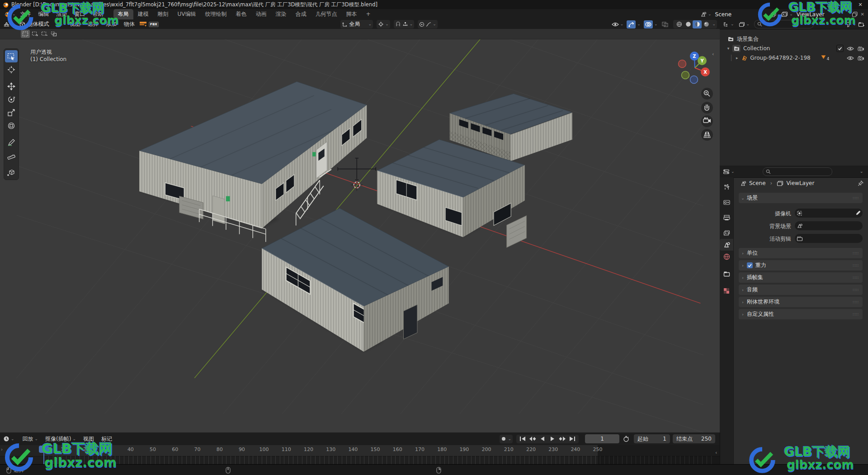 This screenshot has height=475, width=868. What do you see at coordinates (726, 291) in the screenshot?
I see `tab-texture` at bounding box center [726, 291].